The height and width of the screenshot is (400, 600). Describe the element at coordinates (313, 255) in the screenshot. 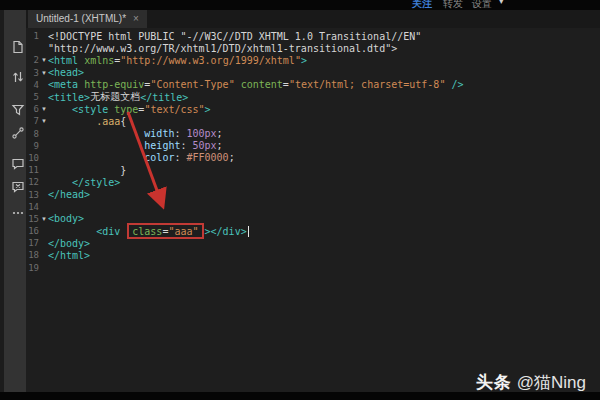

I see `code-line: 18</html>` at that location.